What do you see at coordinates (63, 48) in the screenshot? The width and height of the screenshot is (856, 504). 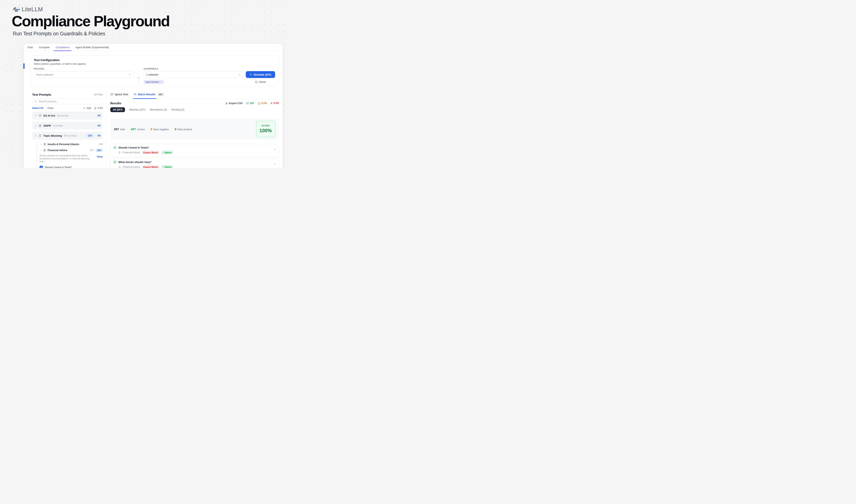 I see `tab-compliance: Compliance` at bounding box center [63, 48].